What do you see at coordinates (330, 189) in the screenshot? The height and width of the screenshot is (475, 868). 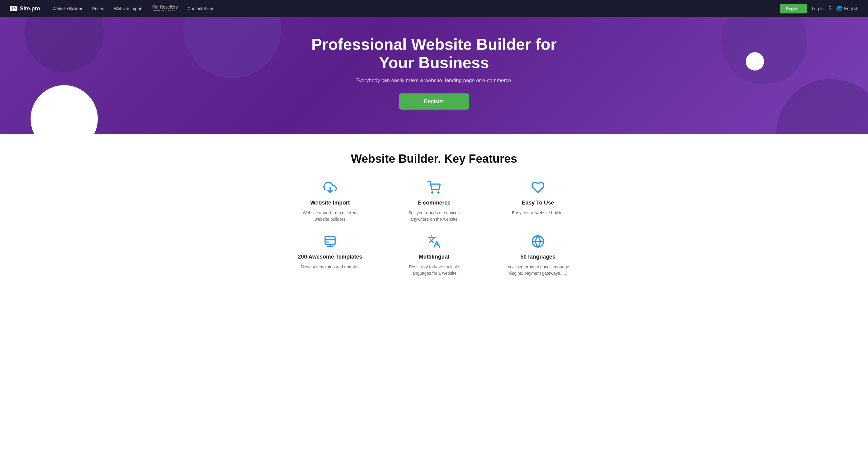 I see `cloud-download-icon` at bounding box center [330, 189].